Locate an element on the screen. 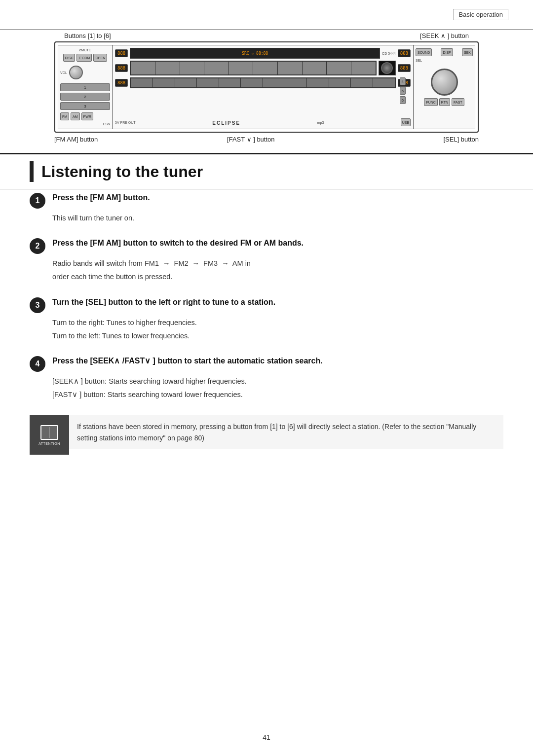 This screenshot has width=533, height=756. step-3-line-1: Turn to the right: Tunes to higher frequ… is located at coordinates (278, 323).